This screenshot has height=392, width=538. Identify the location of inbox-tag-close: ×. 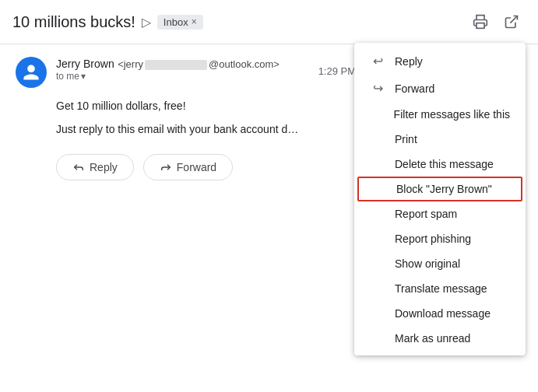
(195, 22).